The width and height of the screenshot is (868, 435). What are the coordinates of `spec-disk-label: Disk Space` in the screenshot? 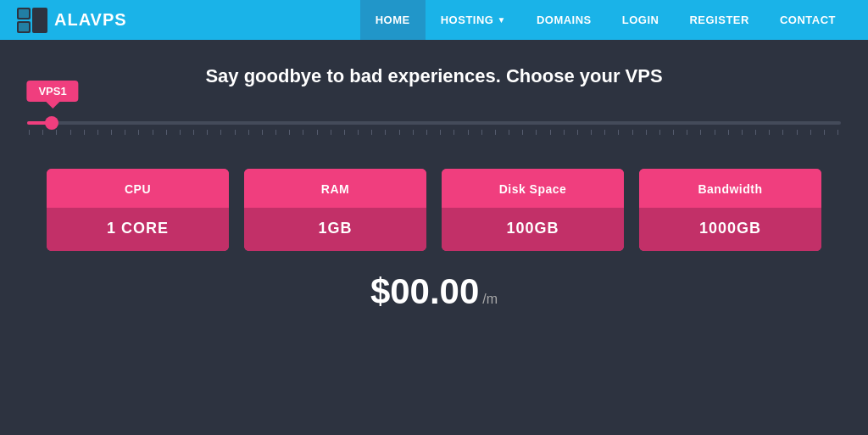 It's located at (532, 188).